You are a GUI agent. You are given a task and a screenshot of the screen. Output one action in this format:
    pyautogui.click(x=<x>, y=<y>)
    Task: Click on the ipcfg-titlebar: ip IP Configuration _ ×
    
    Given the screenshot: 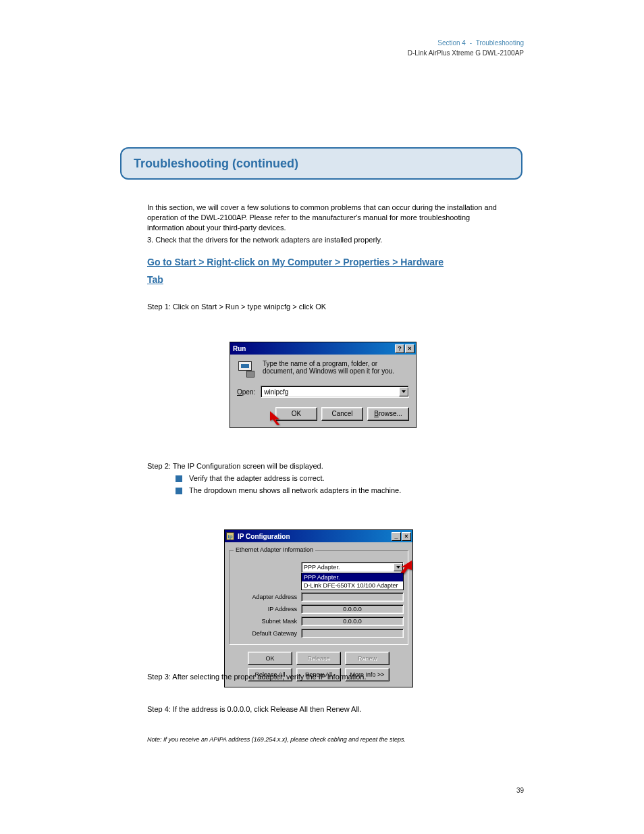 What is the action you would take?
    pyautogui.click(x=319, y=536)
    